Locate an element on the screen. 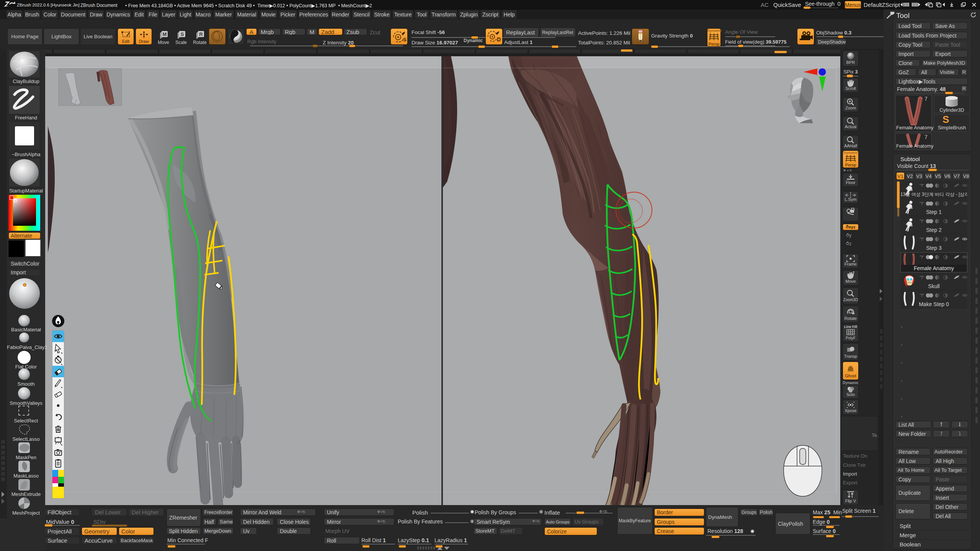 Image resolution: width=980 pixels, height=551 pixels. svg-text: D is located at coordinates (499, 39).